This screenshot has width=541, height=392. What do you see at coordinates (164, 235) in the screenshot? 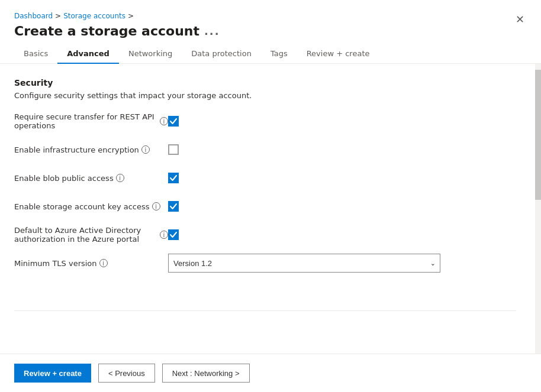
I see `info-icon-azure-ad: i` at bounding box center [164, 235].